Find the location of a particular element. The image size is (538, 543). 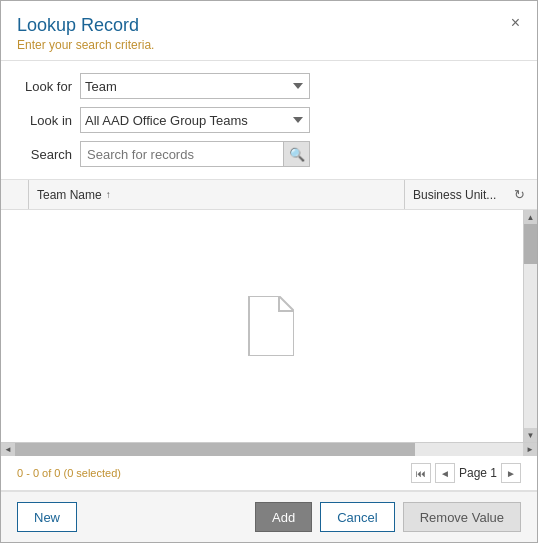

prev-page-button: ◄ is located at coordinates (445, 473).